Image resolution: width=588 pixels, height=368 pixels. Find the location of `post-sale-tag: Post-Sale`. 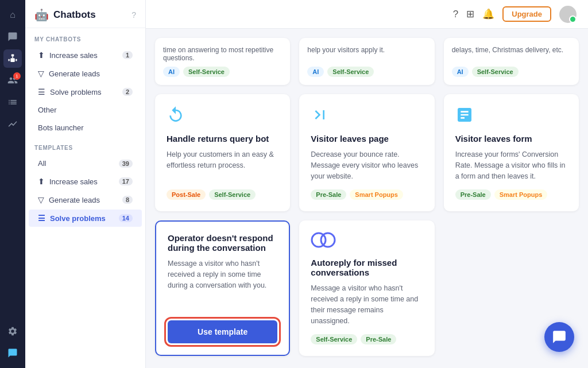

post-sale-tag: Post-Sale is located at coordinates (186, 195).